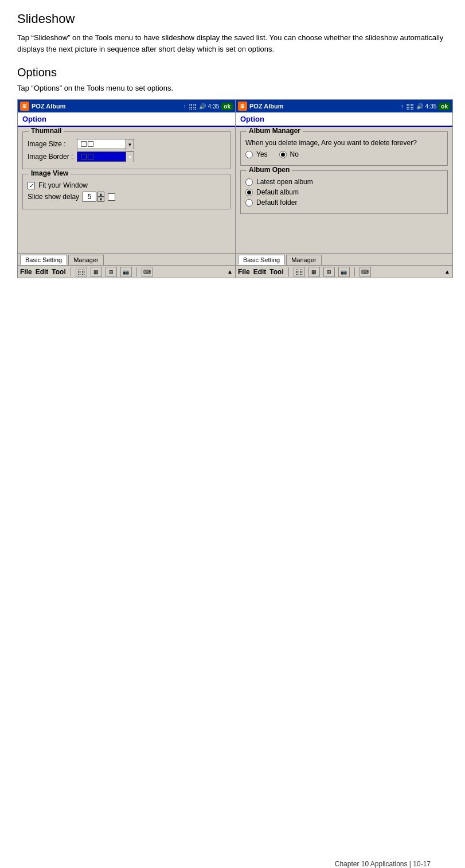 Image resolution: width=465 pixels, height=868 pixels. What do you see at coordinates (344, 203) in the screenshot?
I see `default-folder-row: Default folder` at bounding box center [344, 203].